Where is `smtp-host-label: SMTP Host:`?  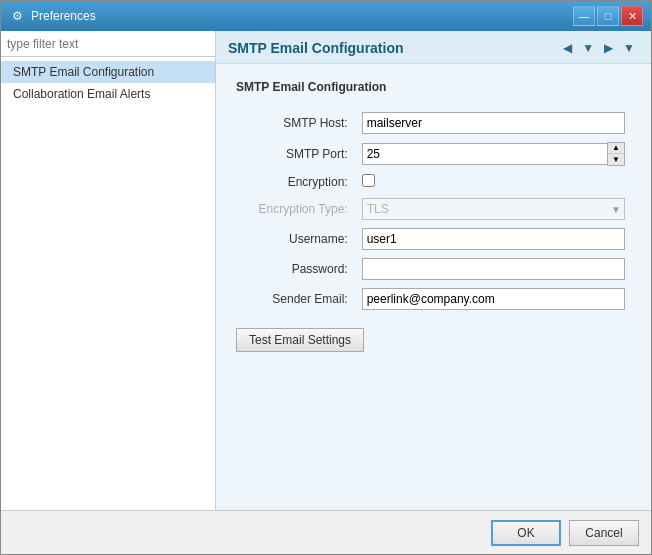
smtp-host-label: SMTP Host: is located at coordinates (296, 123).